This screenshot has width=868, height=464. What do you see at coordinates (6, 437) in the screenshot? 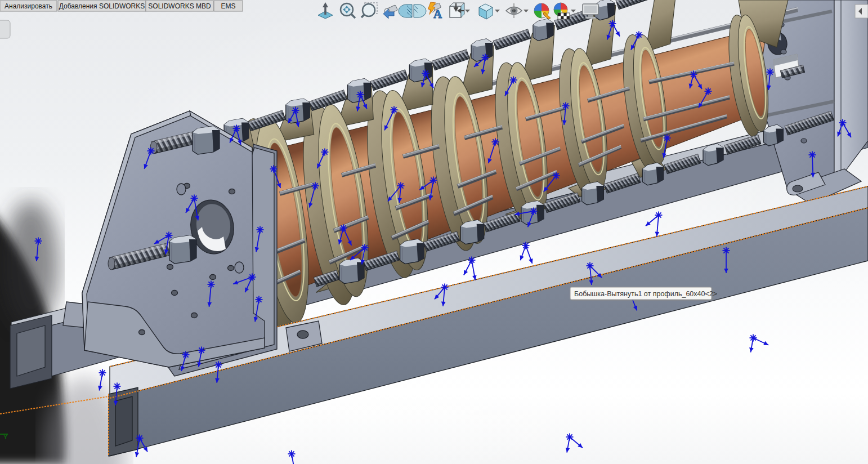
I see `svg-text: Y` at bounding box center [6, 437].